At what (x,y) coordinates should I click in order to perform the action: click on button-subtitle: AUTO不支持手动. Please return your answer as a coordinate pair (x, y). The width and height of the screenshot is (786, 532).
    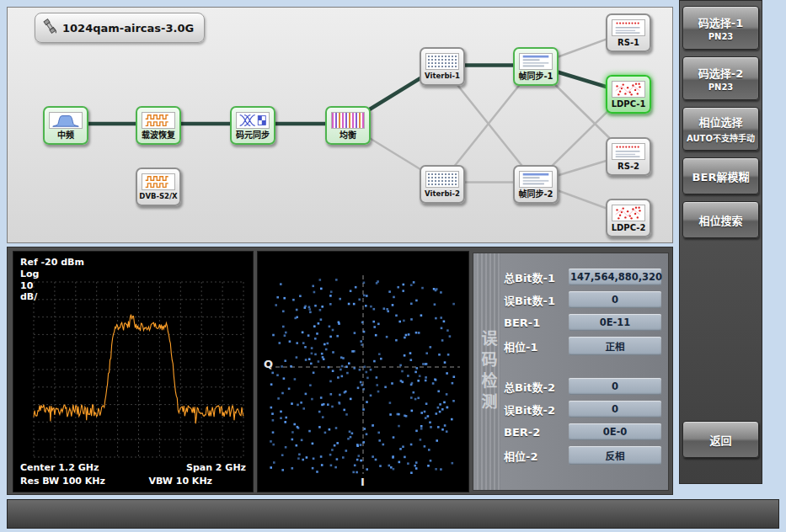
    Looking at the image, I should click on (721, 138).